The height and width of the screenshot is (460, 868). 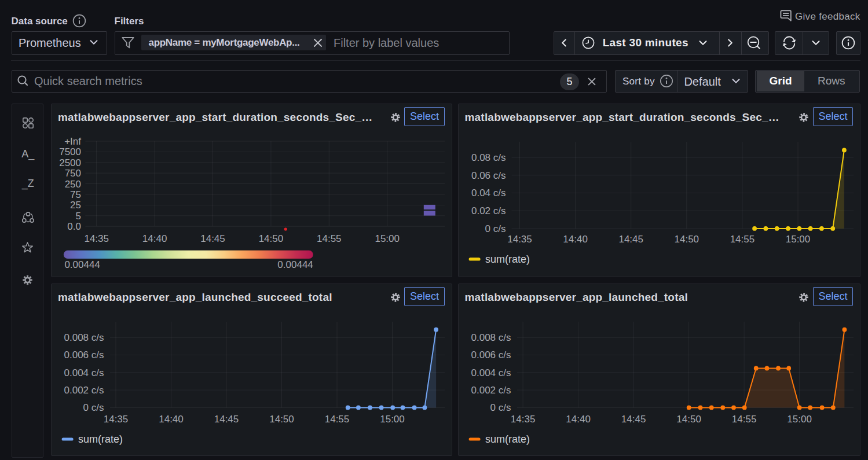 I want to click on svg-text: 2500, so click(x=70, y=163).